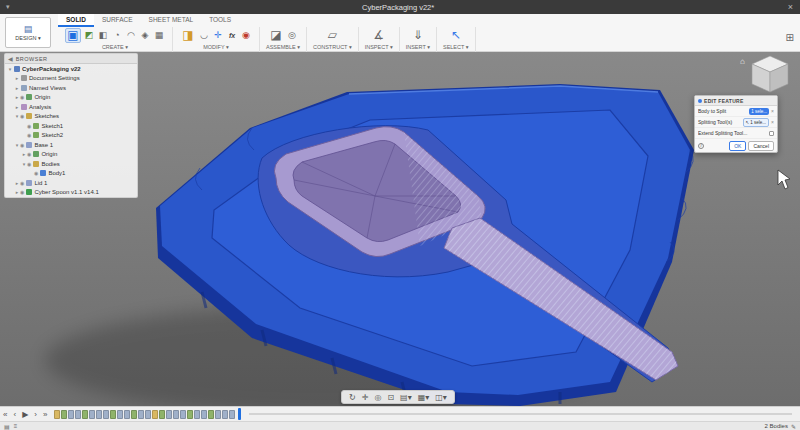 The image size is (800, 430). I want to click on timeline-playhead, so click(240, 414).